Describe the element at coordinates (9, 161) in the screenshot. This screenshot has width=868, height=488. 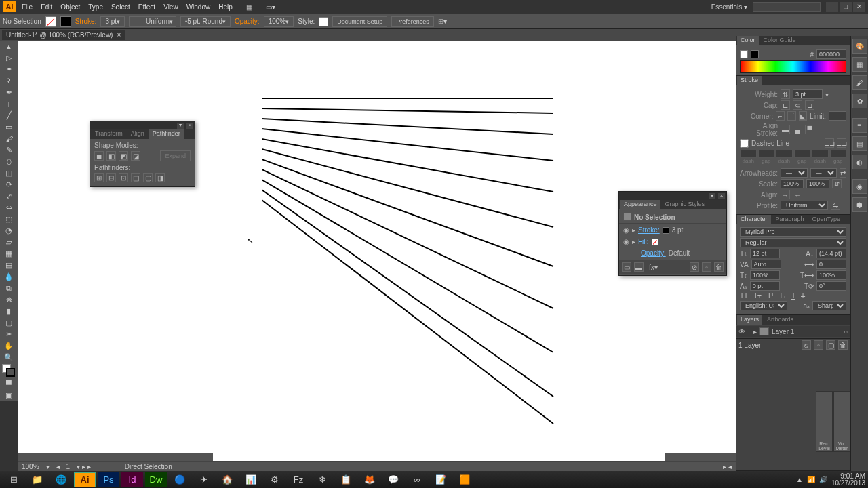
I see `blob-brush-tool: ⬯` at that location.